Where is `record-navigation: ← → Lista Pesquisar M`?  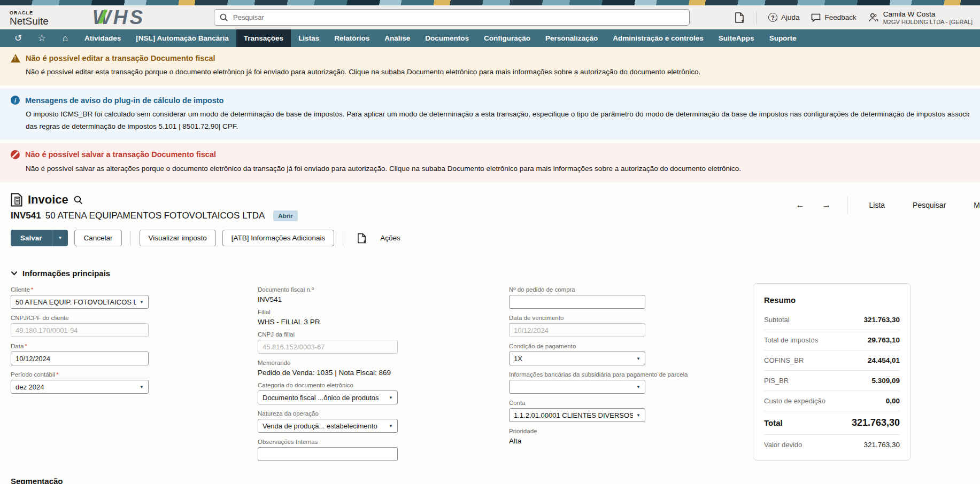 record-navigation: ← → Lista Pesquisar M is located at coordinates (884, 205).